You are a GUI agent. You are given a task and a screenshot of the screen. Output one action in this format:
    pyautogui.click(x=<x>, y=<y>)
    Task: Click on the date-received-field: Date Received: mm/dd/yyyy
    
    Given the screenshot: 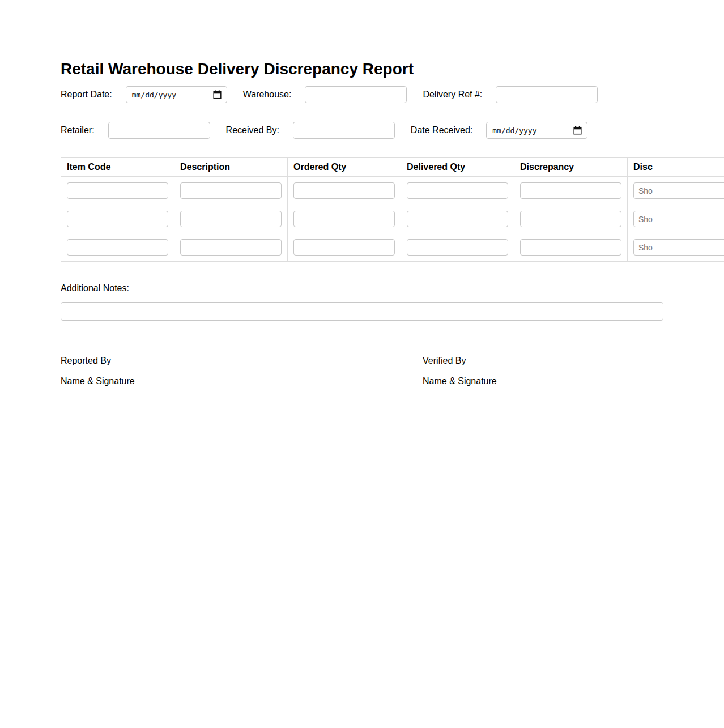 What is the action you would take?
    pyautogui.click(x=499, y=130)
    